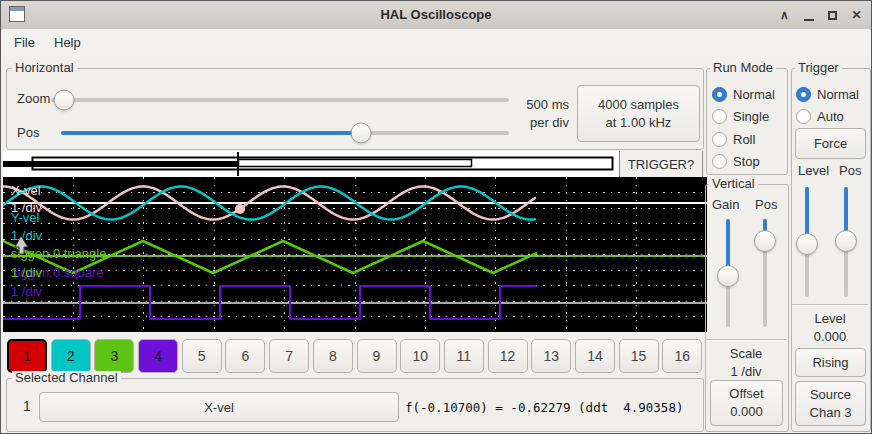 The height and width of the screenshot is (434, 872). I want to click on trigger-level-header: Level, so click(814, 171).